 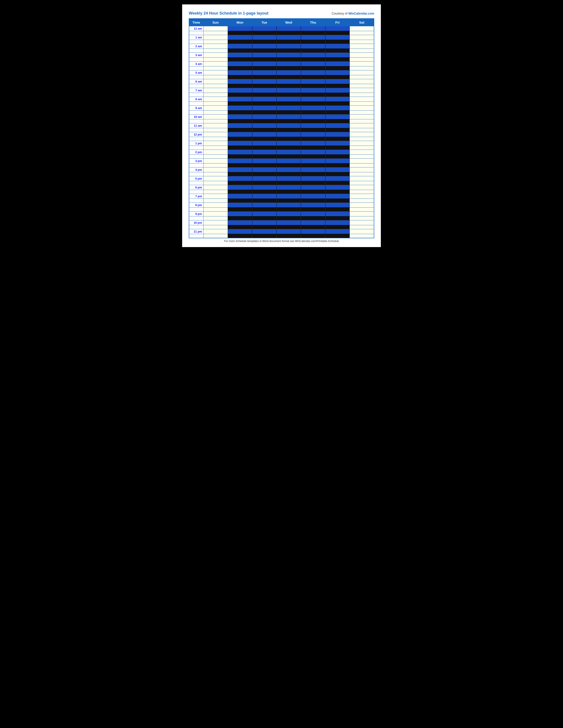 What do you see at coordinates (282, 241) in the screenshot?
I see `footer-text: For more Schedule templates in Word docu…` at bounding box center [282, 241].